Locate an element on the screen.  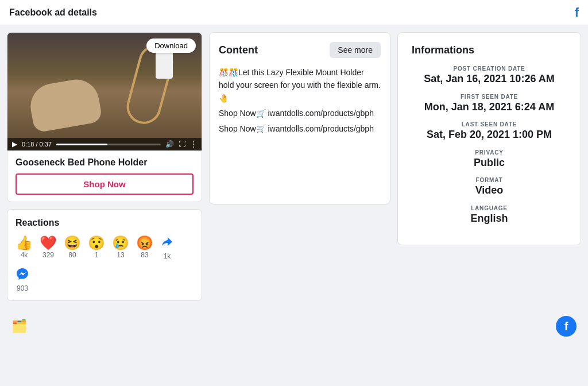
privacy-row: PRIVACY Public is located at coordinates (489, 160).